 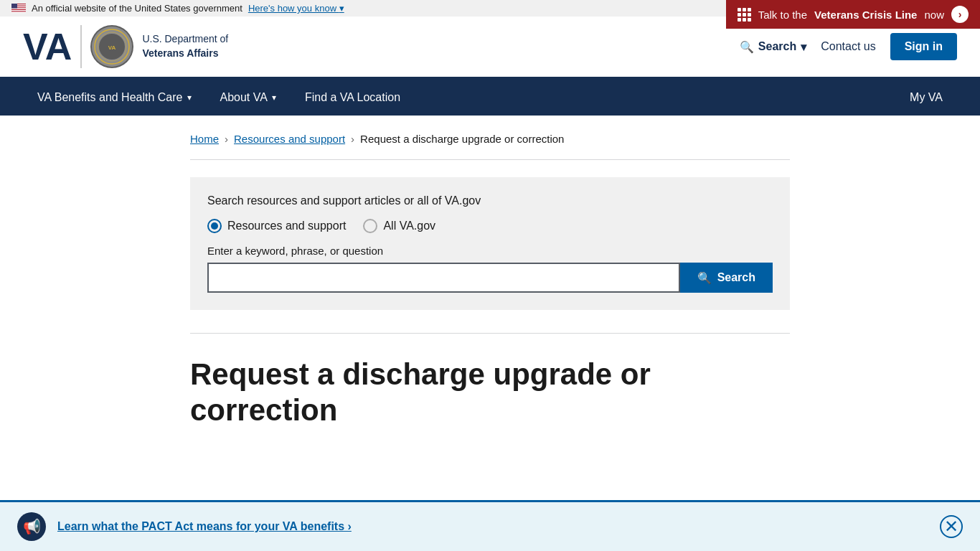 What do you see at coordinates (848, 47) in the screenshot?
I see `contact-us-link: Contact us` at bounding box center [848, 47].